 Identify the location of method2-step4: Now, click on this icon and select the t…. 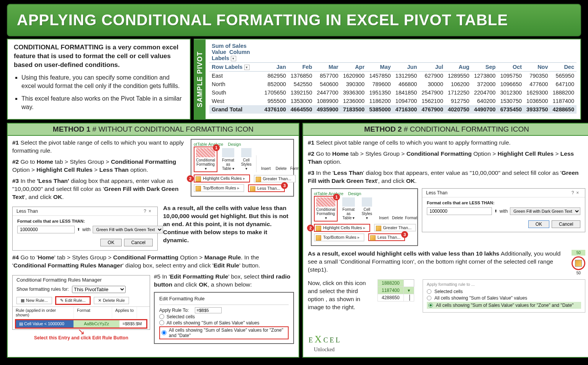
(340, 295).